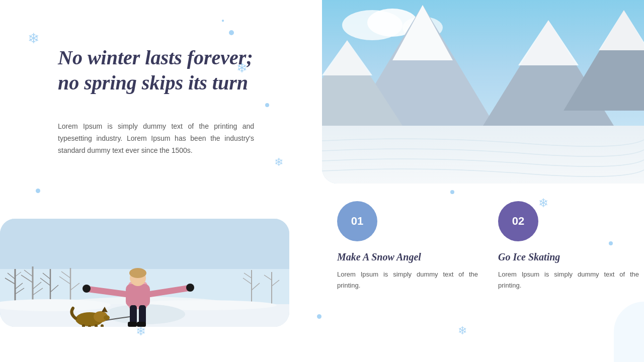 The width and height of the screenshot is (644, 362). I want to click on activity-02-desc: Lorem Ipsum is simply dummy text of the …, so click(569, 280).